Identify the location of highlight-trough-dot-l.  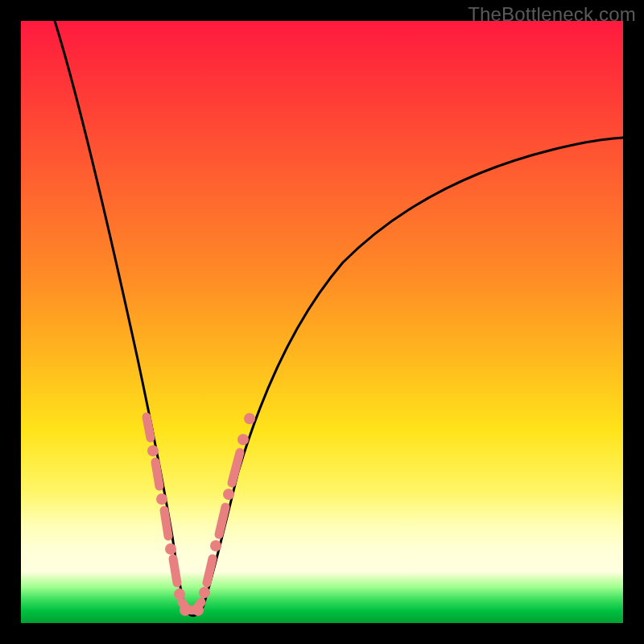
(185, 610).